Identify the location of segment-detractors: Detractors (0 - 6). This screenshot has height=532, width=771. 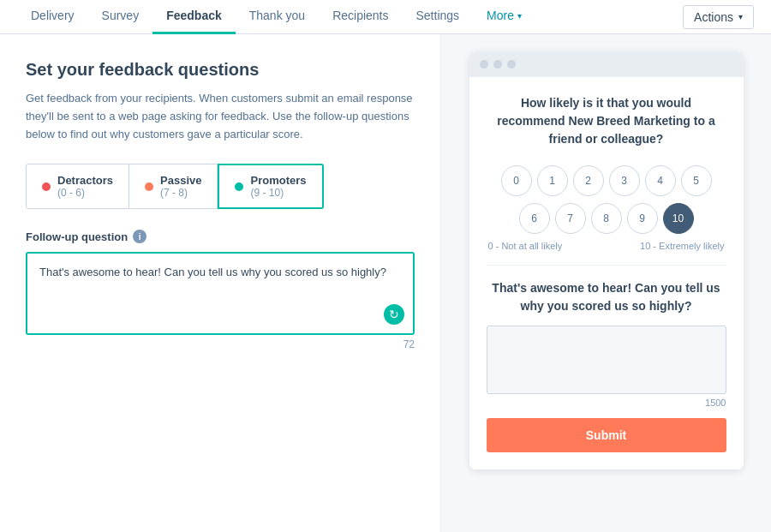
(77, 187).